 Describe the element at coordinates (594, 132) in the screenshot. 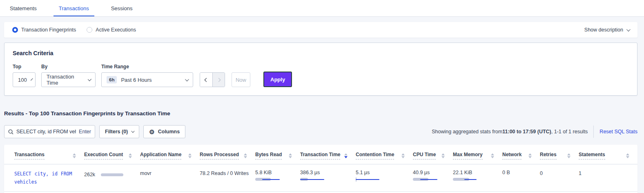

I see `divider` at that location.